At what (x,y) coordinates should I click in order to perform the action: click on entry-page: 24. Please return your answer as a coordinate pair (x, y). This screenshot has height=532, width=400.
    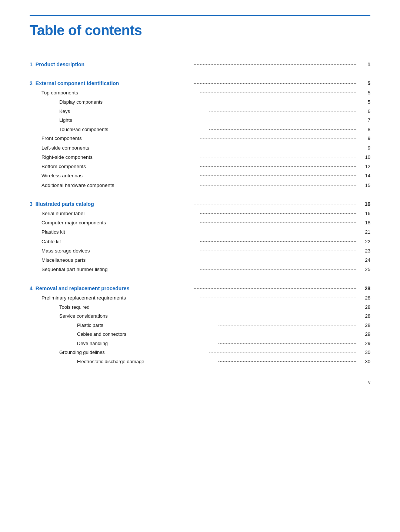
    Looking at the image, I should click on (365, 260).